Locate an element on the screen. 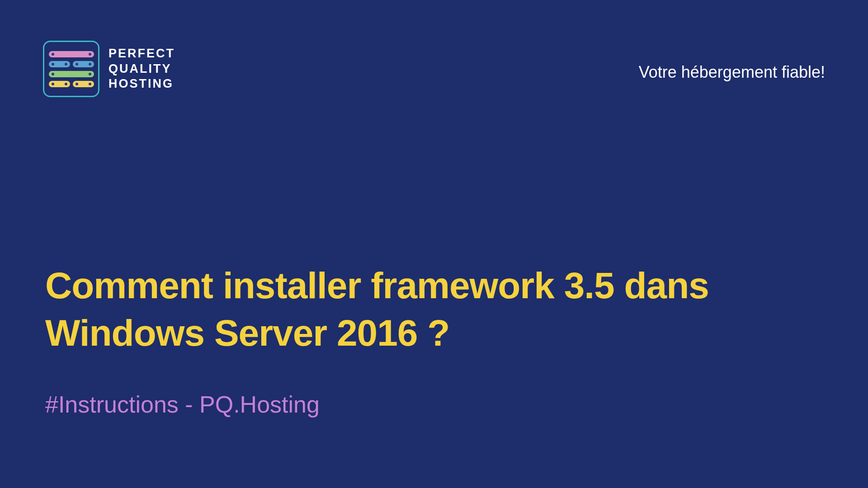 The height and width of the screenshot is (488, 868). page-subtitle: #Instructions - PQ.Hosting is located at coordinates (457, 404).